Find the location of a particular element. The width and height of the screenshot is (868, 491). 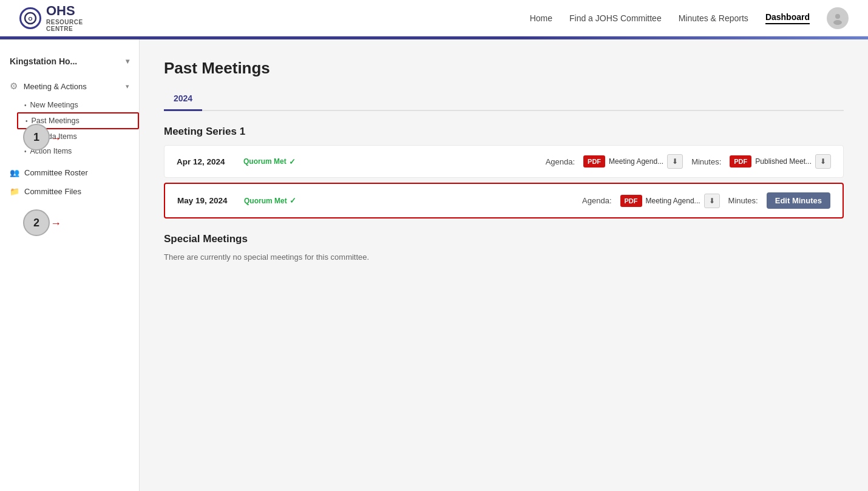

checkmark-icon-may: ✓ is located at coordinates (293, 200).